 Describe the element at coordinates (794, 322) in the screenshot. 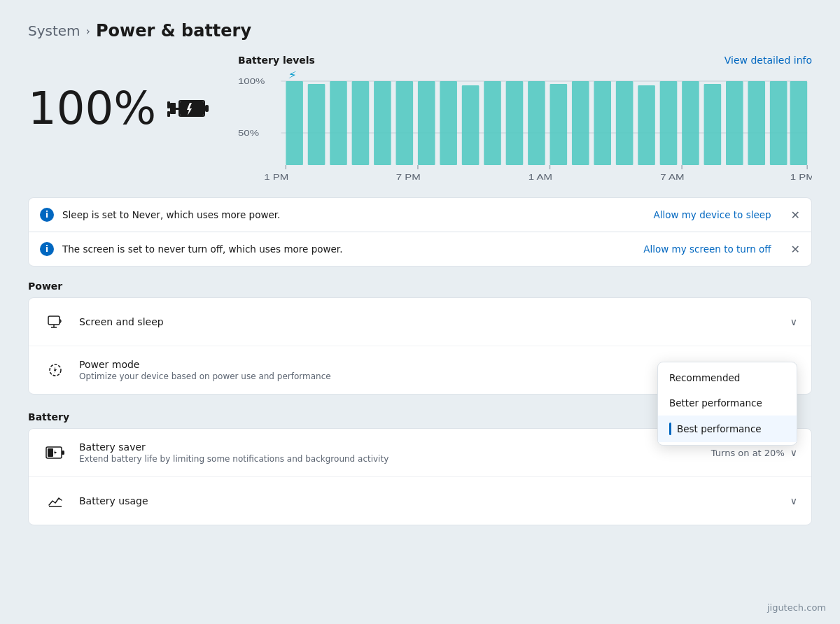

I see `screen-sleep-chevron-icon: ∨` at that location.